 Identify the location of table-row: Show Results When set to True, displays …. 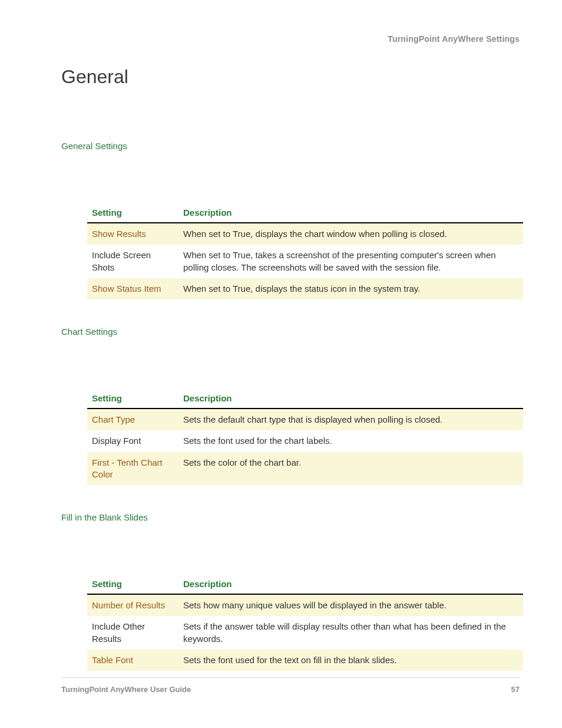
(305, 233).